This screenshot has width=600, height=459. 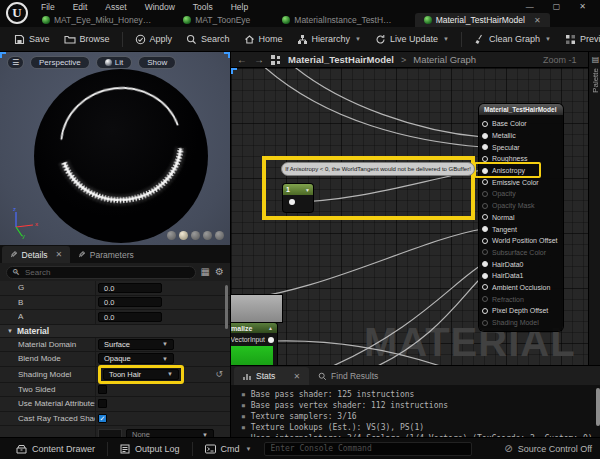 I want to click on node-pin-hairdata1: HairData1, so click(x=521, y=276).